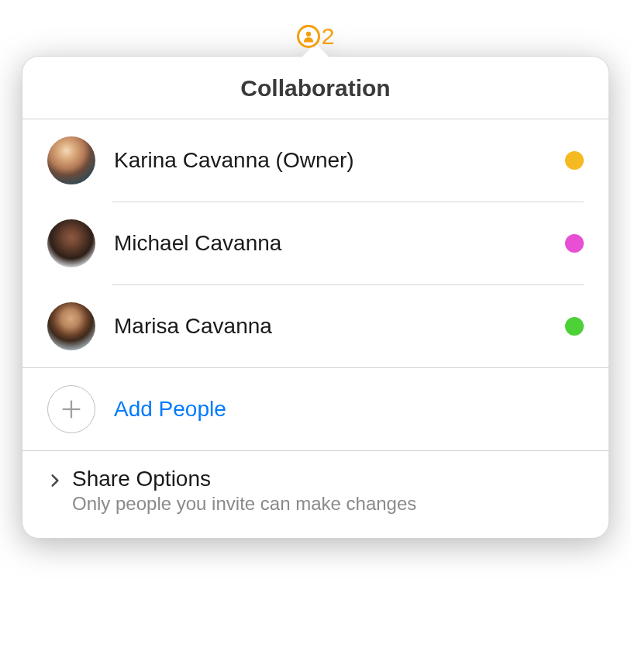 The height and width of the screenshot is (672, 631). I want to click on popover-title: Collaboration, so click(316, 88).